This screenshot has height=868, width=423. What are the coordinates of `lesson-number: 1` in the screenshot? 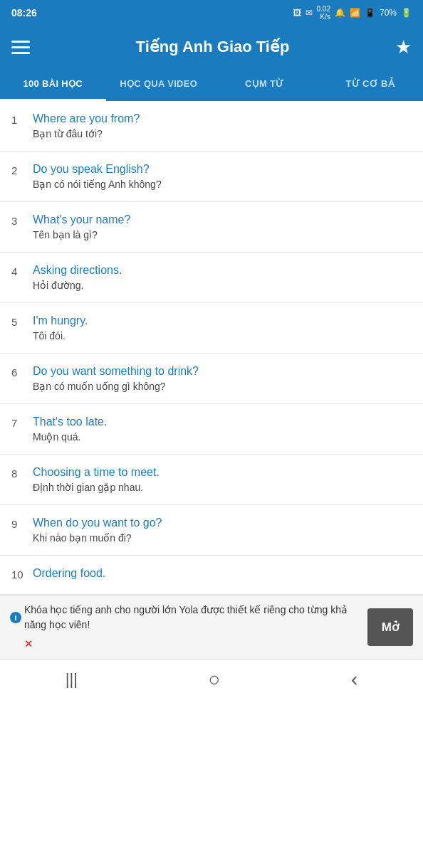 It's located at (22, 120).